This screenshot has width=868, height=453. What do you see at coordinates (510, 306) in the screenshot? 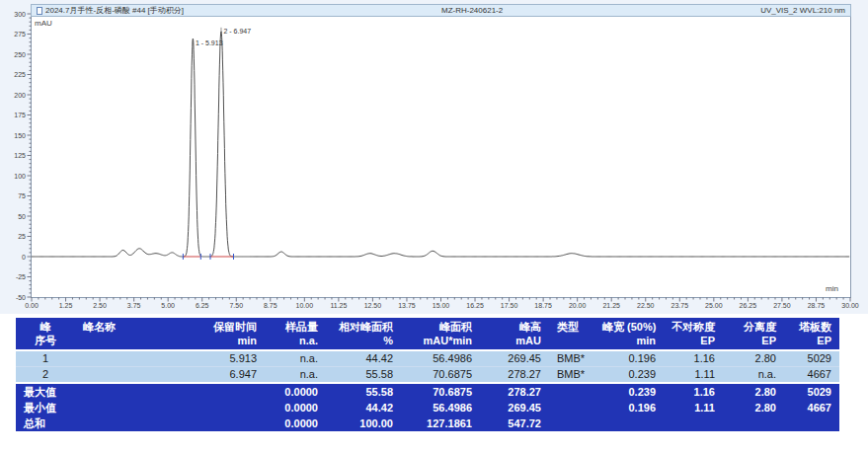
I see `x-tick-label: 17.50` at bounding box center [510, 306].